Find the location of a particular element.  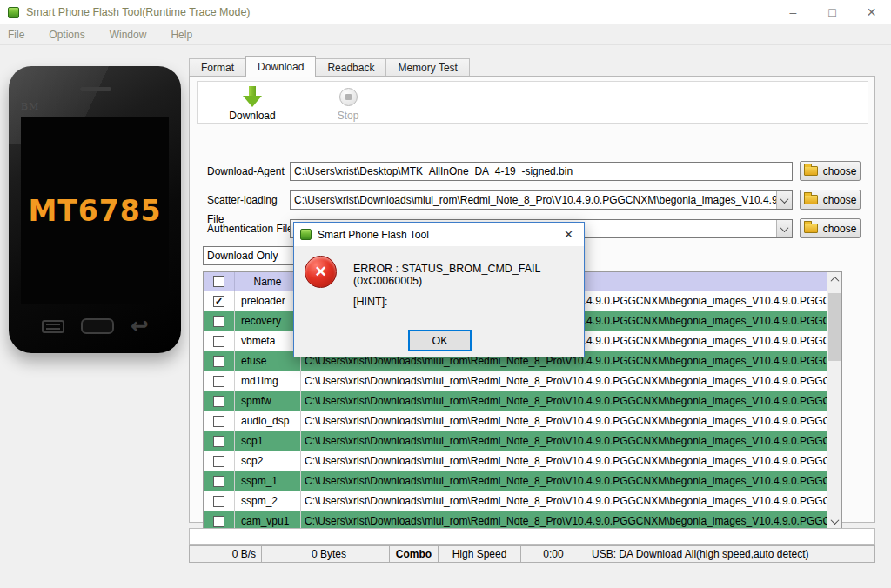

partition-name: vbmeta is located at coordinates (268, 341).